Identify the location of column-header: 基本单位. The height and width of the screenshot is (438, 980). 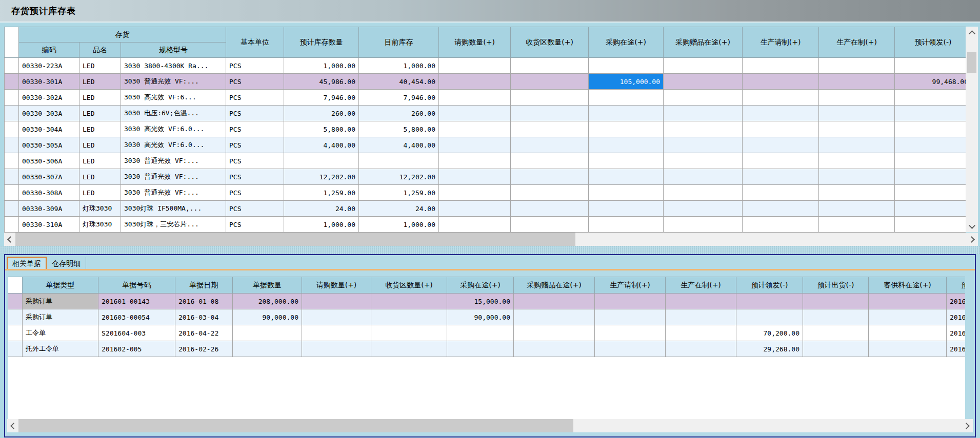
(255, 43).